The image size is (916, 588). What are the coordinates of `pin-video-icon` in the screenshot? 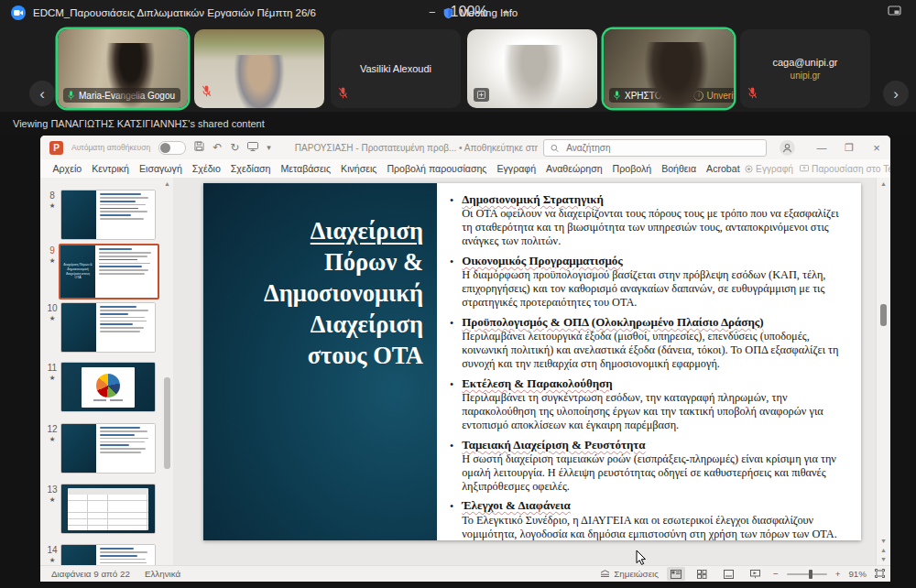 It's located at (482, 95).